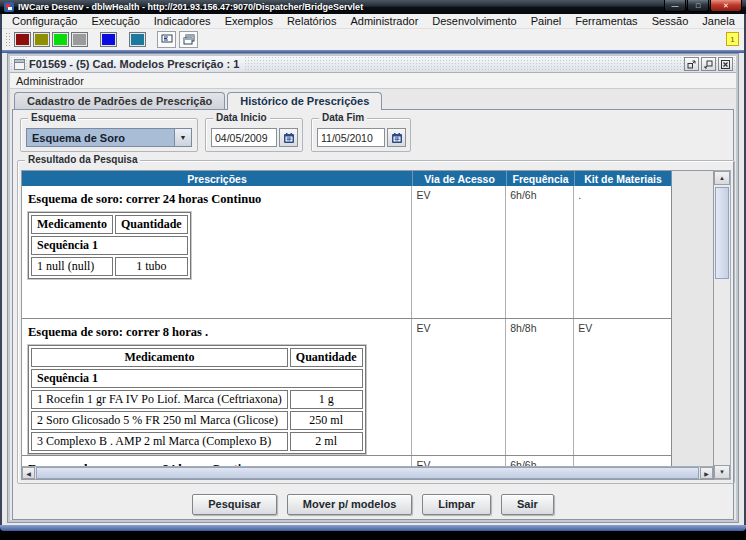 This screenshot has width=746, height=540. What do you see at coordinates (698, 6) in the screenshot?
I see `maximize-button: □` at bounding box center [698, 6].